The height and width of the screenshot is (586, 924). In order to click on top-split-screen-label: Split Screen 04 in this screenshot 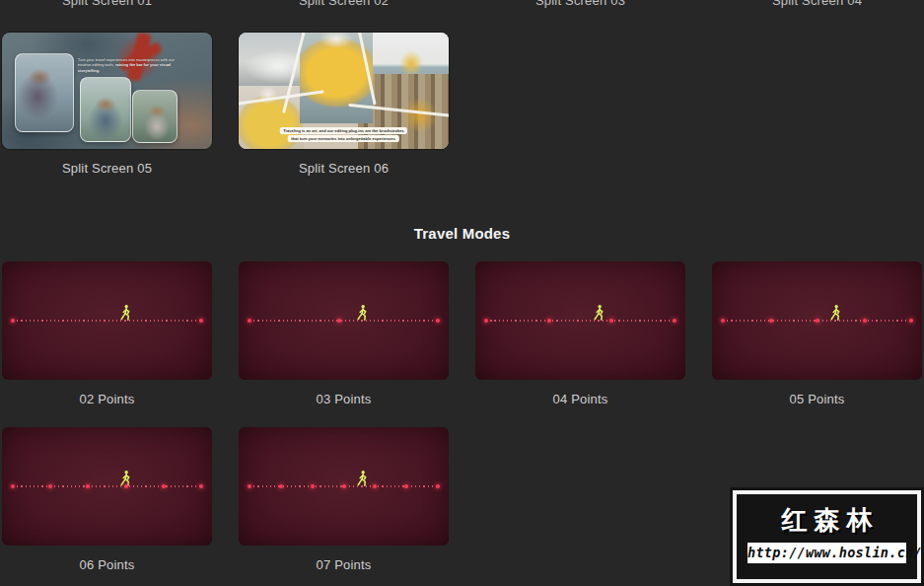, I will do `click(817, 4)`.